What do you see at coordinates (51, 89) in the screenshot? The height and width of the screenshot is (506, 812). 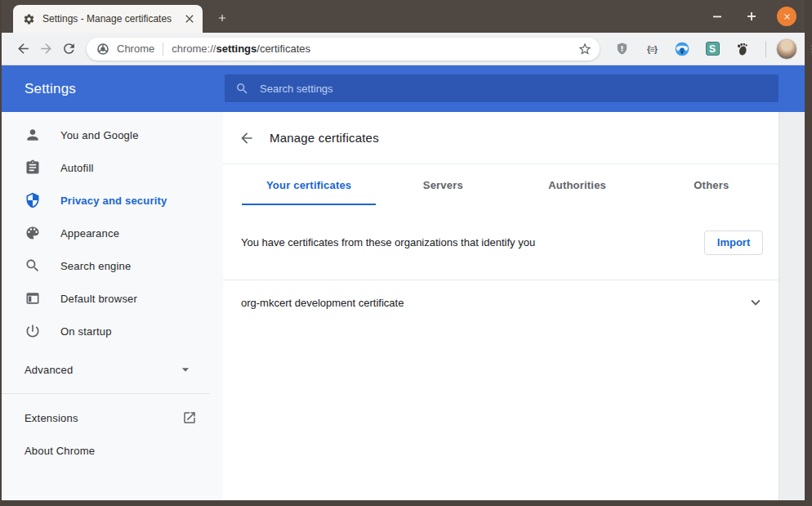 I see `settings-title: Settings` at bounding box center [51, 89].